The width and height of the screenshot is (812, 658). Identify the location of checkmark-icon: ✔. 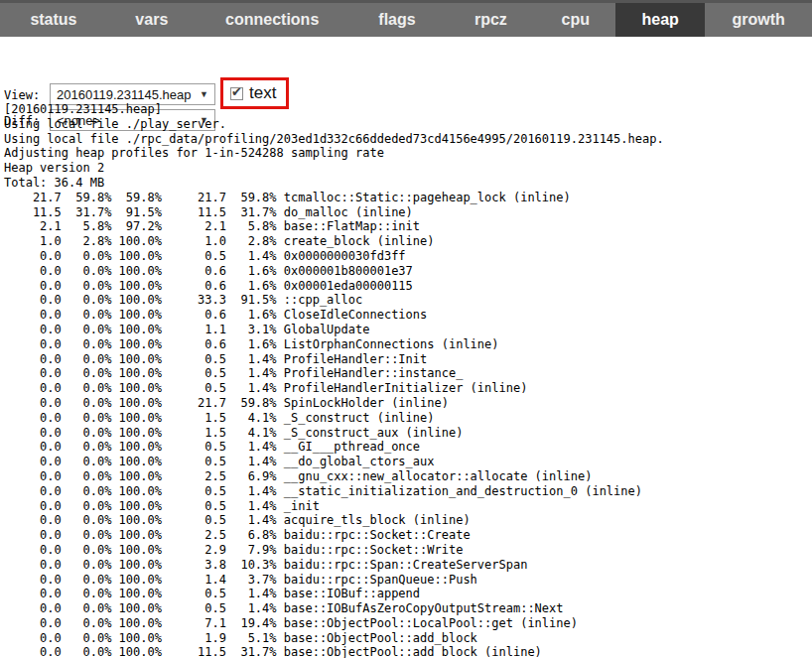
(236, 91).